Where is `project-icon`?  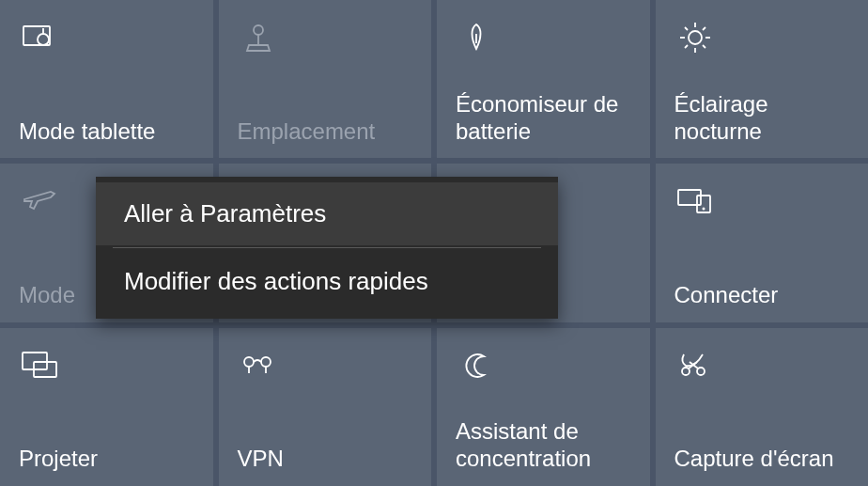 project-icon is located at coordinates (39, 366).